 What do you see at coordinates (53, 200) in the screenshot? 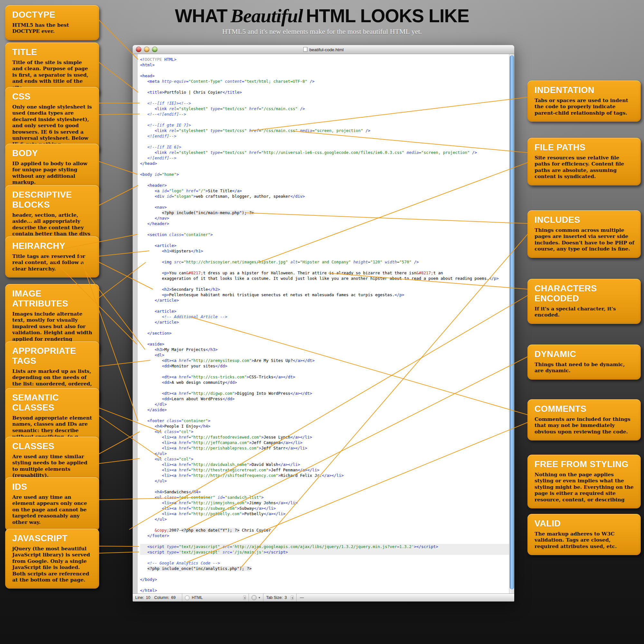
I see `callout-title-descriptive-blocks: DESCRIPTIVE BLOCKS` at bounding box center [53, 200].